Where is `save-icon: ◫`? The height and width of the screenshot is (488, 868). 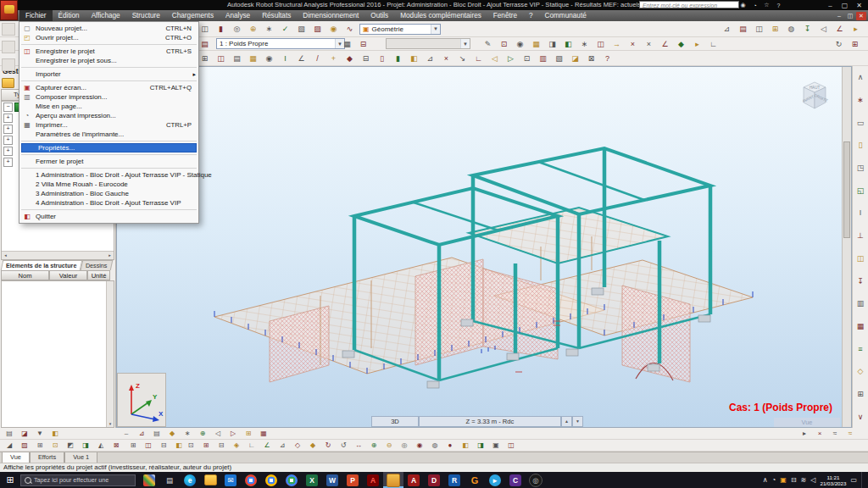
save-icon: ◫ is located at coordinates (205, 29).